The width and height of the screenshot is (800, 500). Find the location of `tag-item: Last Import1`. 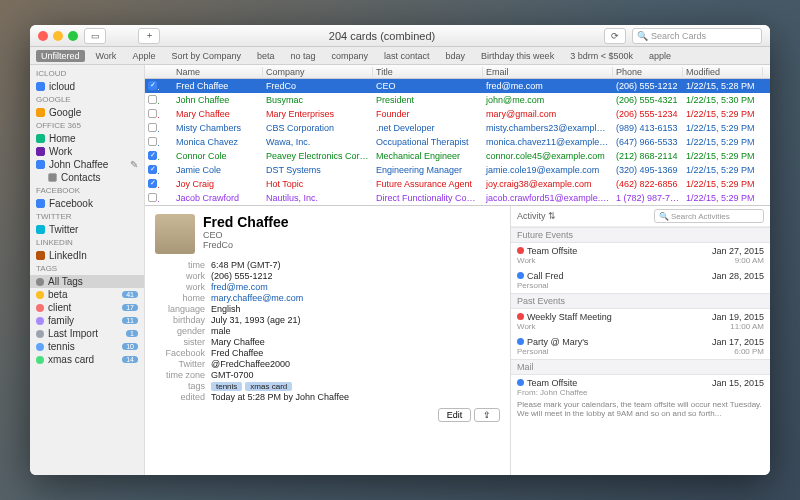

tag-item: Last Import1 is located at coordinates (87, 334).